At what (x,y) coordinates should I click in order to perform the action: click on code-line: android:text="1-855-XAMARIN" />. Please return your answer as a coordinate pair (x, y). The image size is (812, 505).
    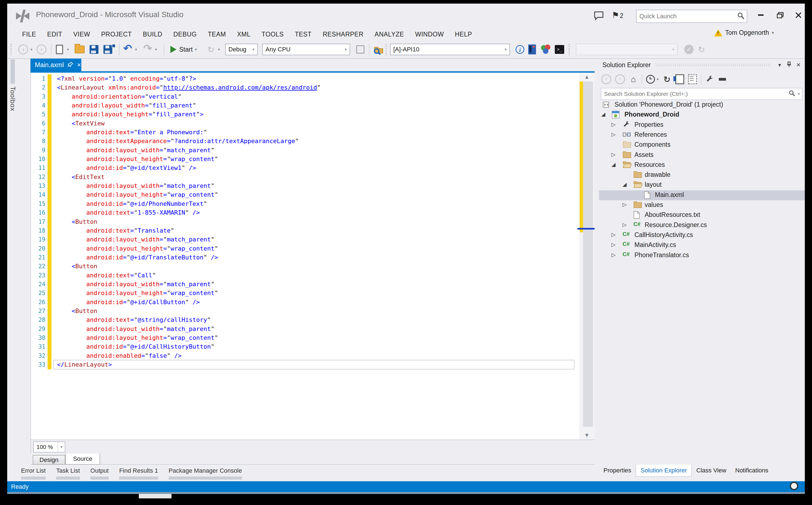
    Looking at the image, I should click on (189, 213).